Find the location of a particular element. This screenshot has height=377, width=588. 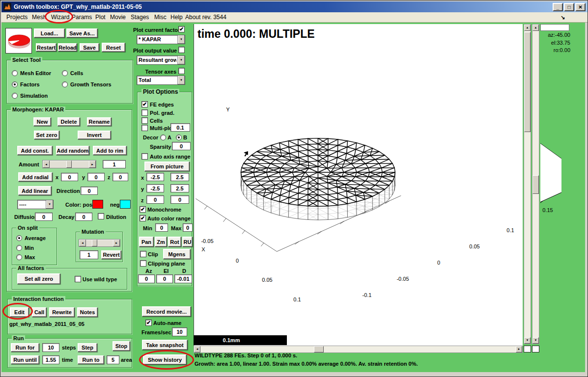

radio-average is located at coordinates (19, 238).